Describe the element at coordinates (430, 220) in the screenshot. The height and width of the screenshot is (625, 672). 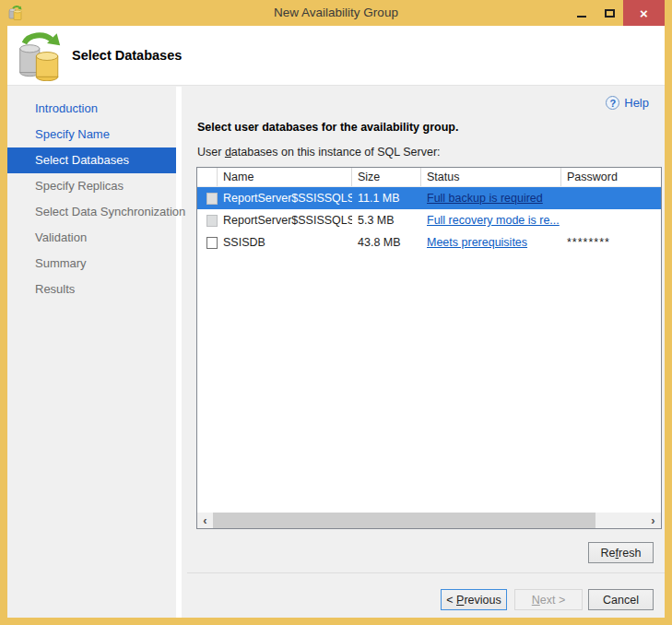
I see `table-row: ReportServer$SSISSQLSER... 5.3 MB Full r…` at that location.